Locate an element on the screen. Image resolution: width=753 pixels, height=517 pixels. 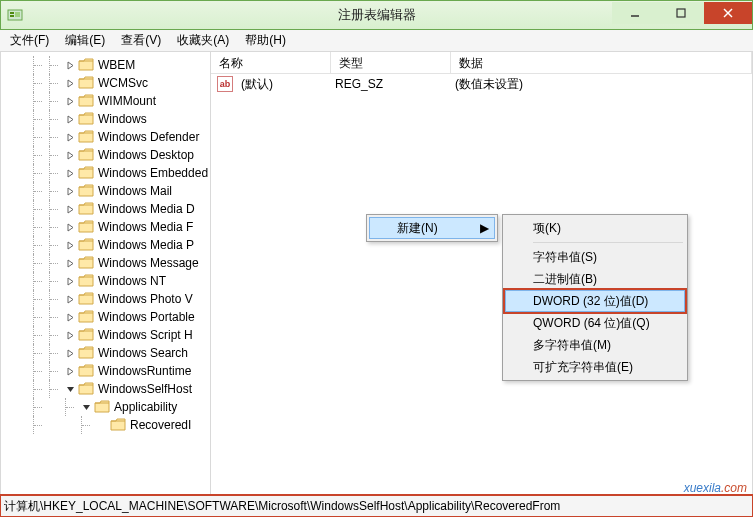
tree-node: Windows Search is located at coordinates (106, 353).